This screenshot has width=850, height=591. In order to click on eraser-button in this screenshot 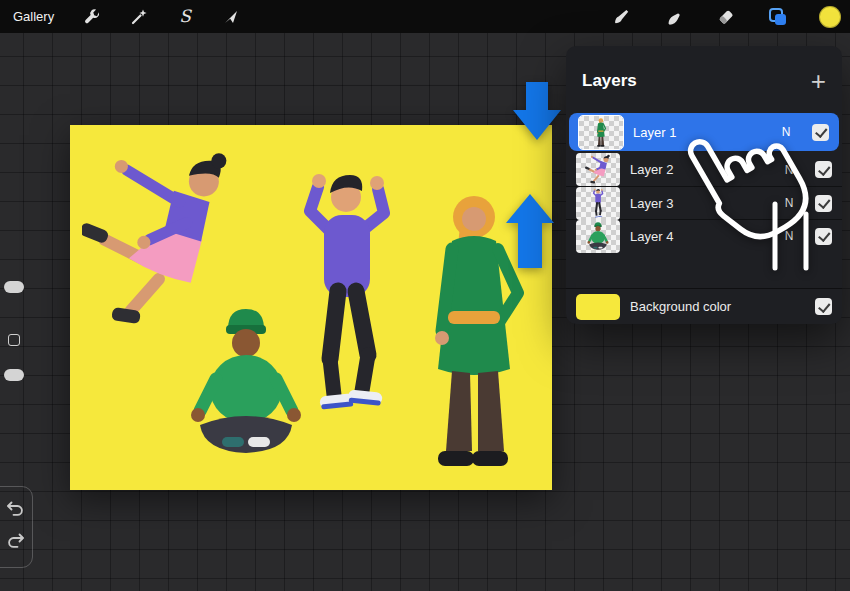, I will do `click(726, 17)`.